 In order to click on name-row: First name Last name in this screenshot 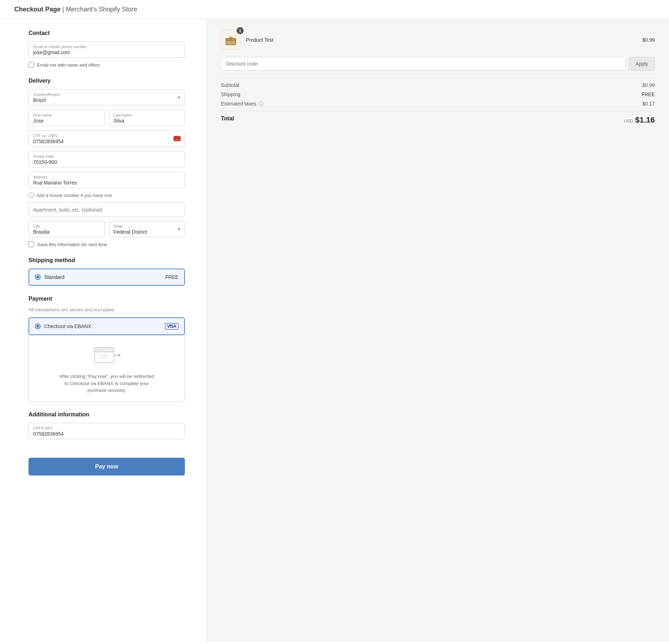, I will do `click(107, 120)`.